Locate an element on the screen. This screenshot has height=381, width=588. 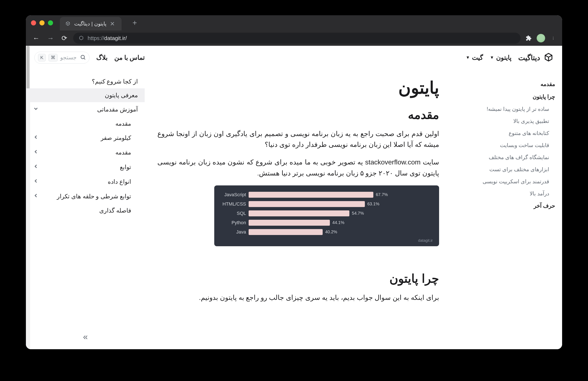
kbd-cmd: ⌘ is located at coordinates (53, 58).